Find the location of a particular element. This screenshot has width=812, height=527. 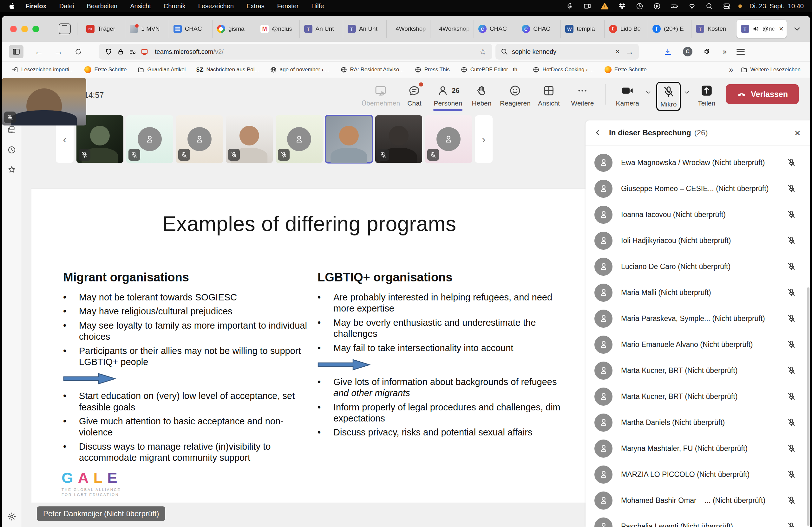

browser-tab: LLido Be is located at coordinates (626, 29).